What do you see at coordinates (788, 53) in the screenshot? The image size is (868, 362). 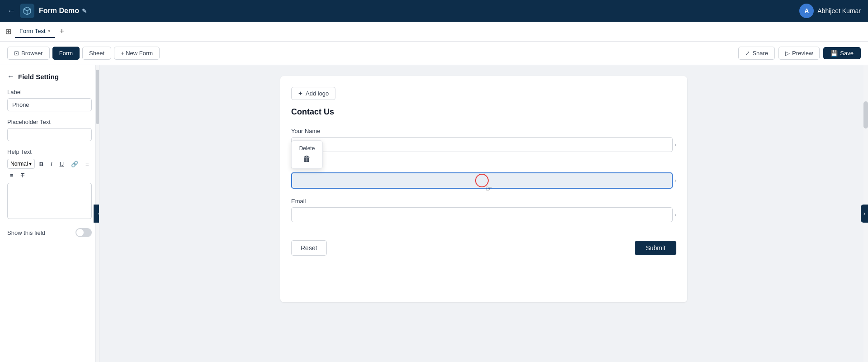 I see `preview-icon: ▷` at bounding box center [788, 53].